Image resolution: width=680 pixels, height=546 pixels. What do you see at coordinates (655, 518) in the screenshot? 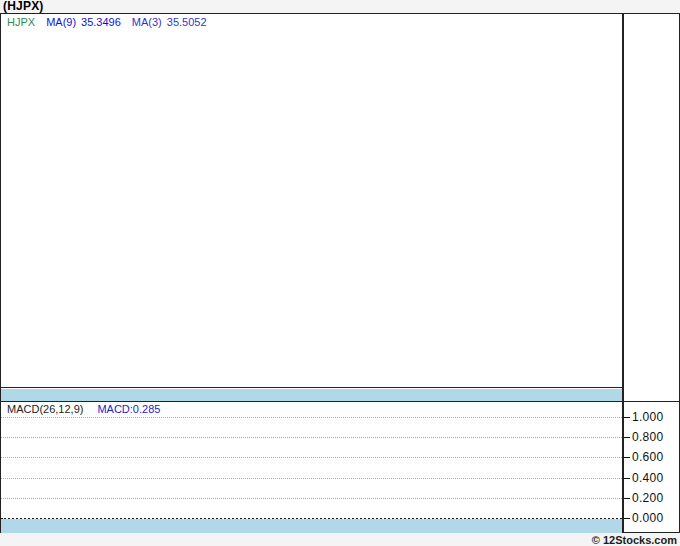
I see `axis-label-0000: 0.000` at bounding box center [655, 518].